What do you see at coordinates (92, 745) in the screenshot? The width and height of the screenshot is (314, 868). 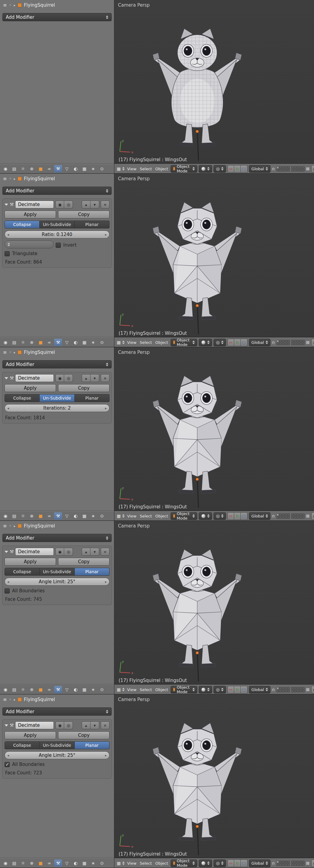 I see `mode-planar: Planar` at bounding box center [92, 745].